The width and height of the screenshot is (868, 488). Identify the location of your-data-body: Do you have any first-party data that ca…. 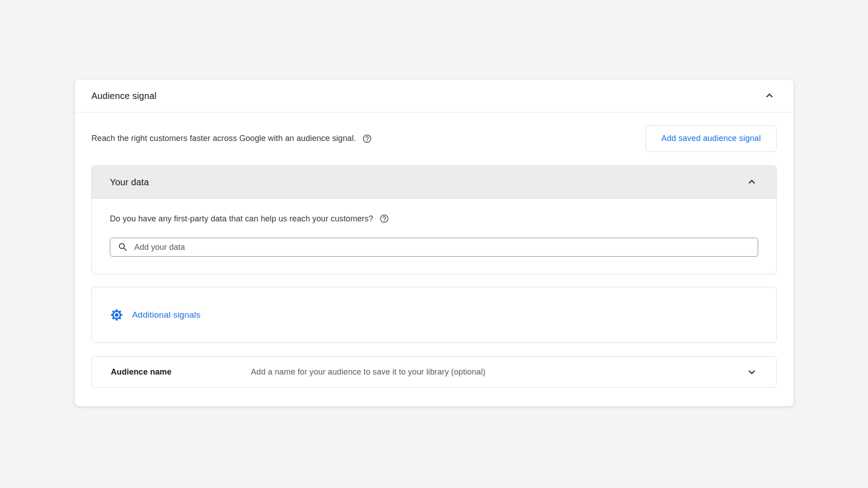
(434, 236).